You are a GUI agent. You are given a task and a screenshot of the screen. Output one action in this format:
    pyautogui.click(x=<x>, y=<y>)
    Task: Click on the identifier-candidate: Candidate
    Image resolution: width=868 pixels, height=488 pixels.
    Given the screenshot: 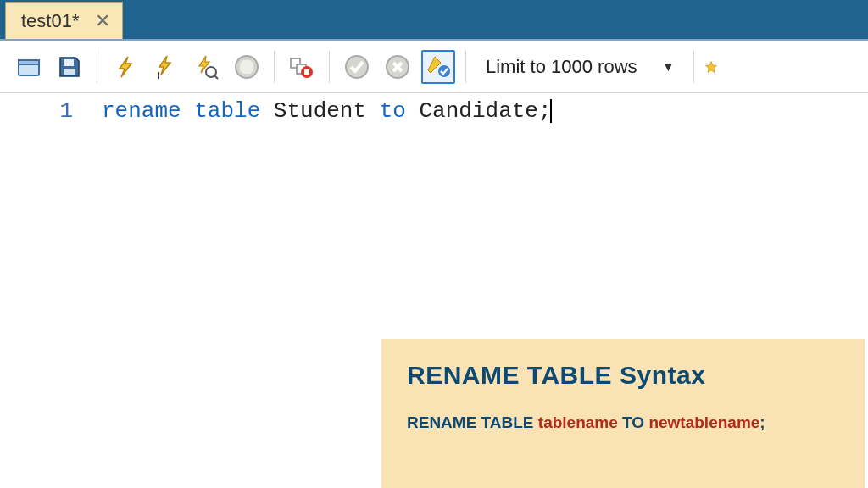 What is the action you would take?
    pyautogui.click(x=479, y=111)
    